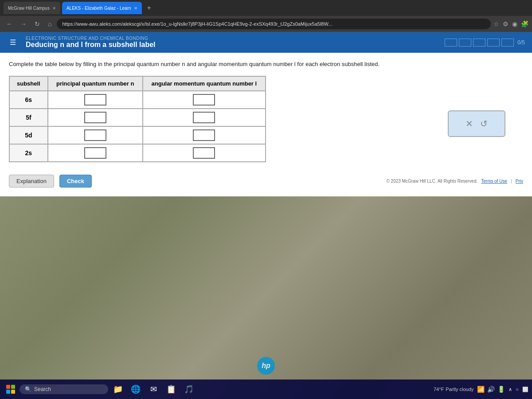 This screenshot has height=399, width=532. I want to click on search-text: Search, so click(43, 389).